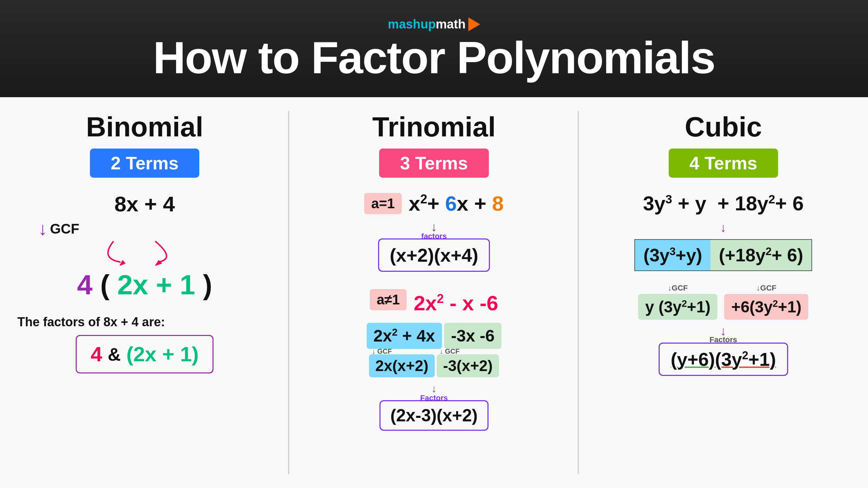 This screenshot has height=488, width=868. I want to click on binomial-badge: 2 Terms, so click(145, 163).